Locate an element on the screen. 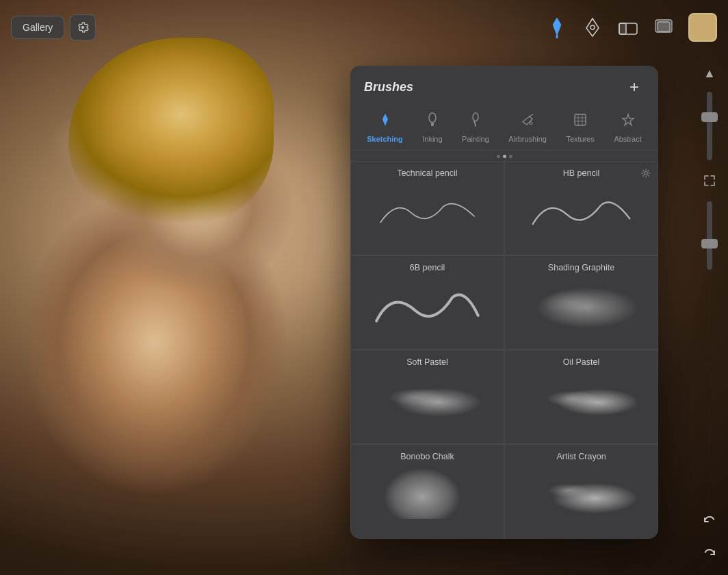 Image resolution: width=728 pixels, height=575 pixels. gallery-button: Gallery is located at coordinates (38, 27).